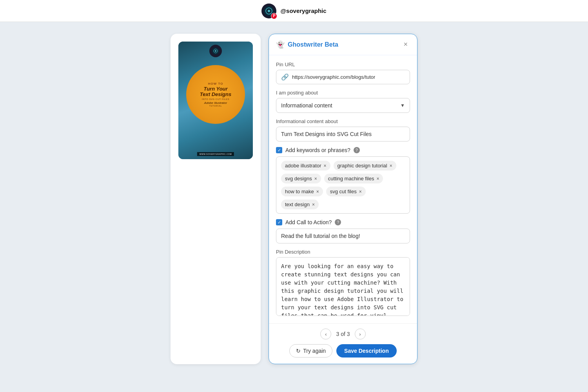 The height and width of the screenshot is (392, 588). I want to click on keywords-section: Add keywords or phrases? ? adobe illustr…, so click(343, 180).